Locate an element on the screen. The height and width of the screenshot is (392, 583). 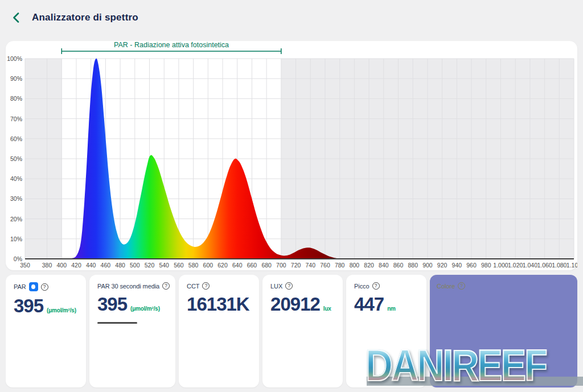
svg-text: 740 is located at coordinates (311, 265).